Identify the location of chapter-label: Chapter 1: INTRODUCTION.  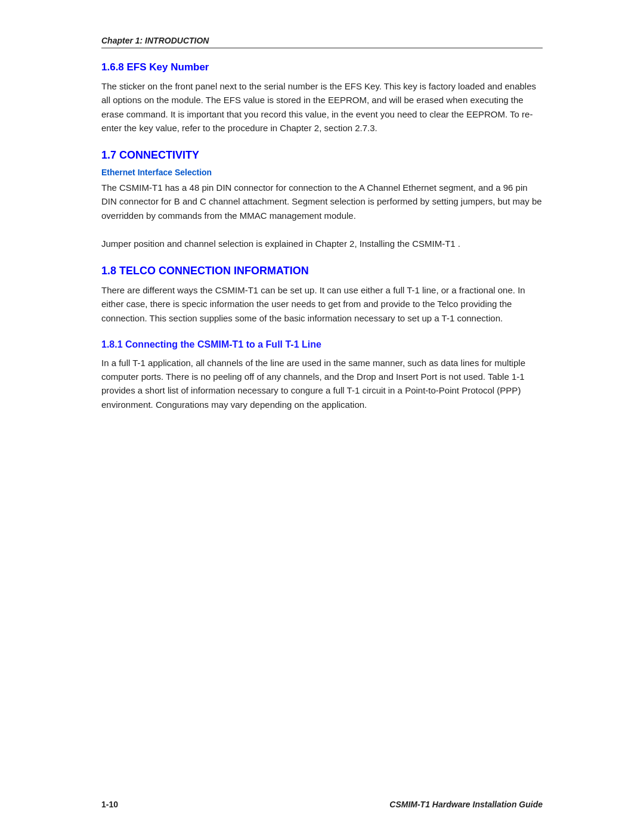
(155, 41).